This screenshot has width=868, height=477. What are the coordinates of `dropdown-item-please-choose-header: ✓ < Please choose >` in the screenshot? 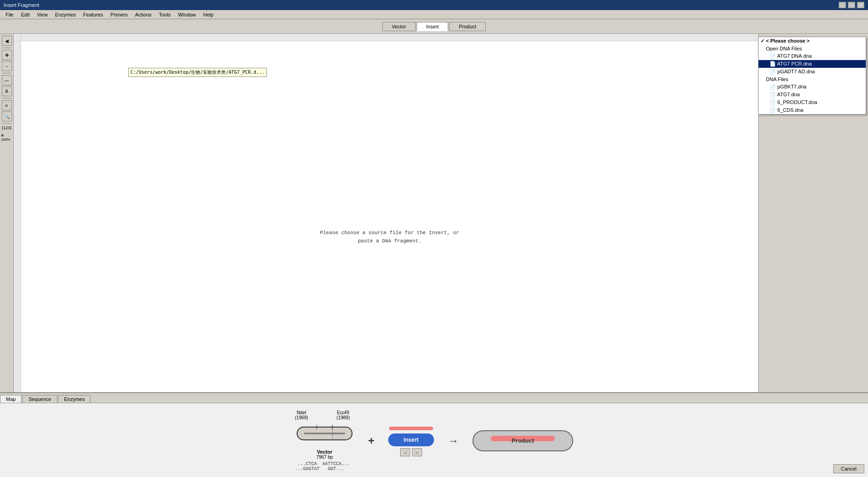 It's located at (812, 41).